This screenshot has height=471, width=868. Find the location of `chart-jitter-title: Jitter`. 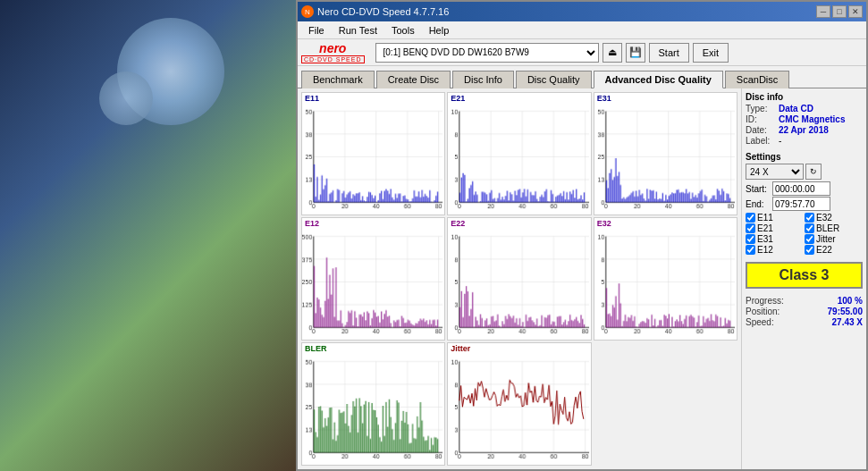

chart-jitter-title: Jitter is located at coordinates (460, 349).